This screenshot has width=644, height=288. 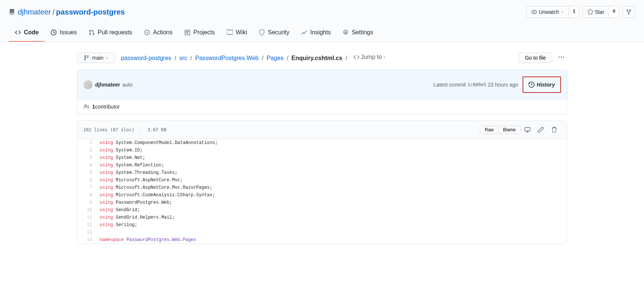 I want to click on line-number: 14, so click(x=87, y=240).